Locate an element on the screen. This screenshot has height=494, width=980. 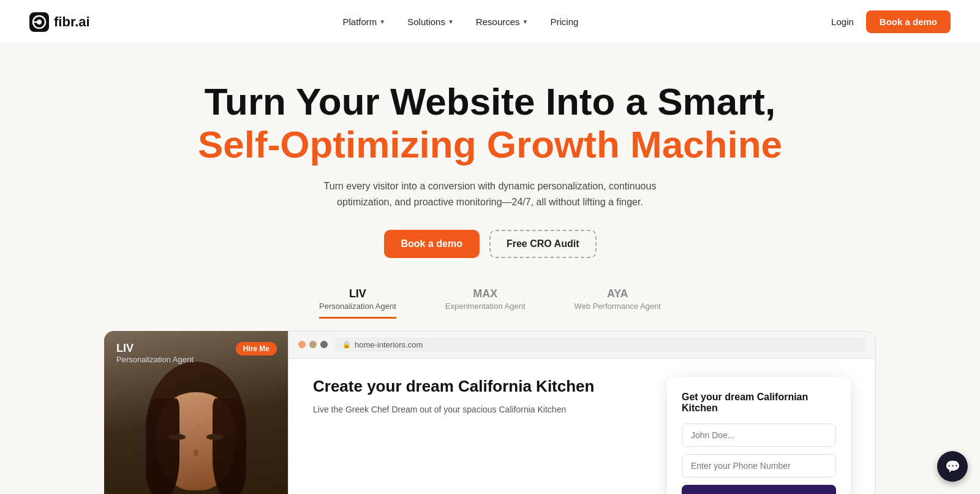
nav-links: Platform ▼ Solutions ▼ Resources ▼ Prici… is located at coordinates (461, 22).